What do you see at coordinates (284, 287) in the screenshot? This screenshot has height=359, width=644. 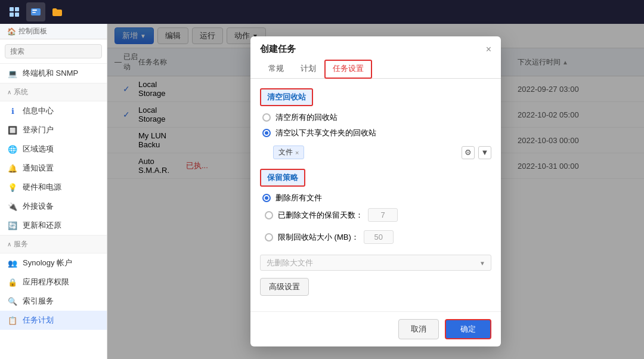 I see `advanced-settings-button: 高级设置` at bounding box center [284, 287].